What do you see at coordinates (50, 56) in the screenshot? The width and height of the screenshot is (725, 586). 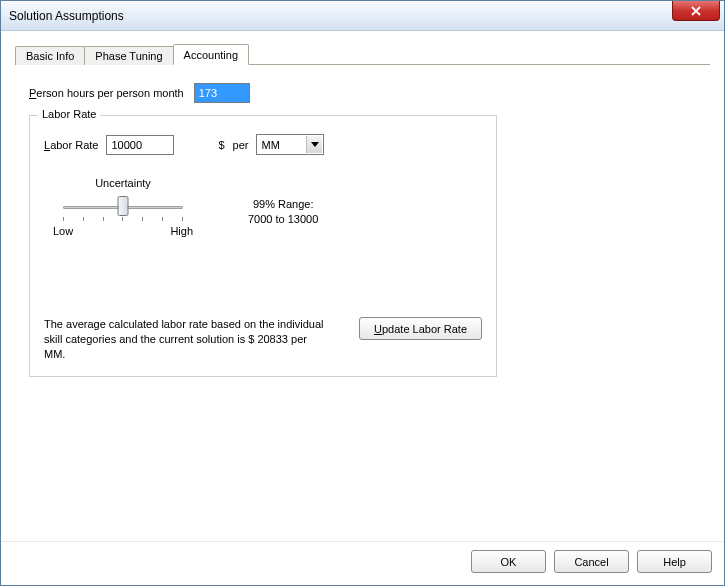 I see `tab-basic-info: Basic Info` at bounding box center [50, 56].